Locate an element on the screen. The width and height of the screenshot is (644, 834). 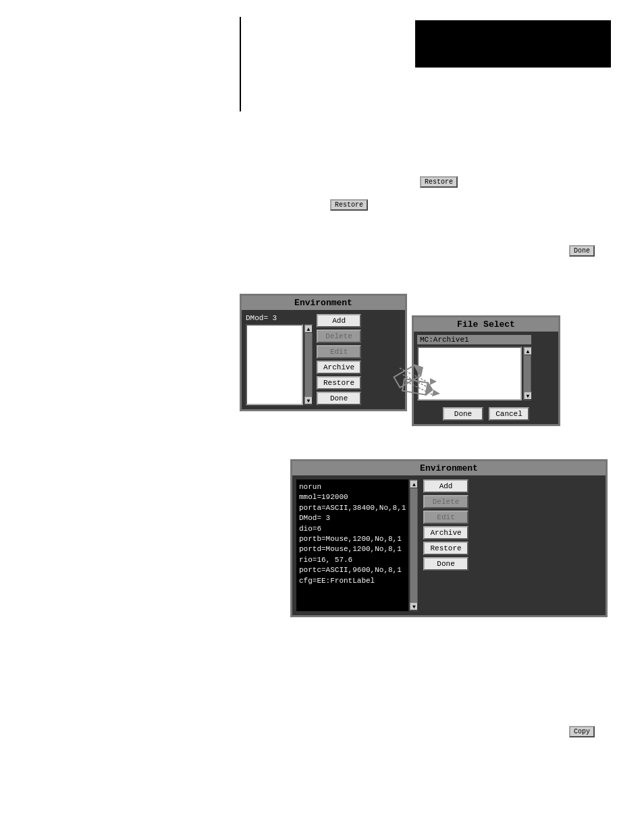
env-line-7: portd=Mouse,1200,No,8,1 is located at coordinates (352, 550).